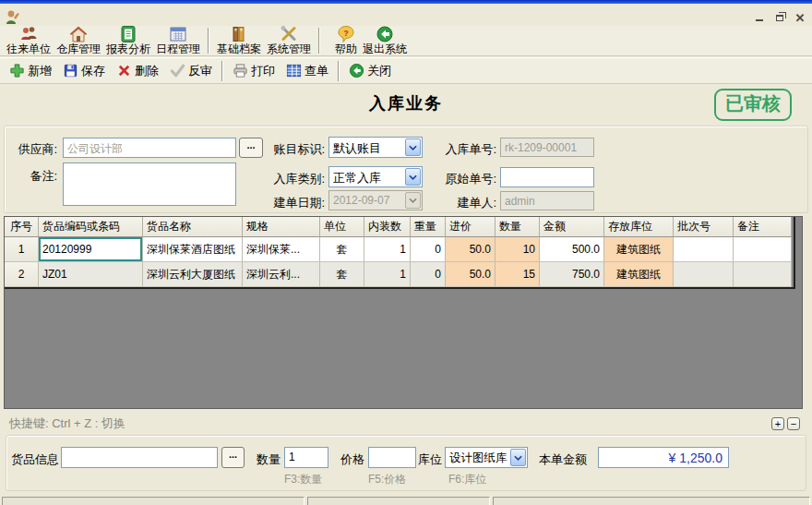 Image resolution: width=812 pixels, height=505 pixels. I want to click on entry-no-input: rk-1209-00001, so click(547, 148).